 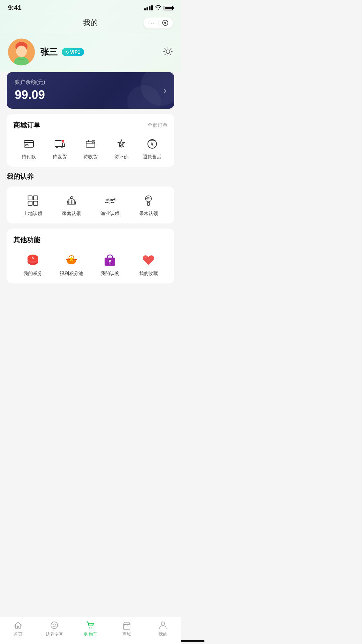 I want to click on adoption-poultry: 家禽认领, so click(x=71, y=205).